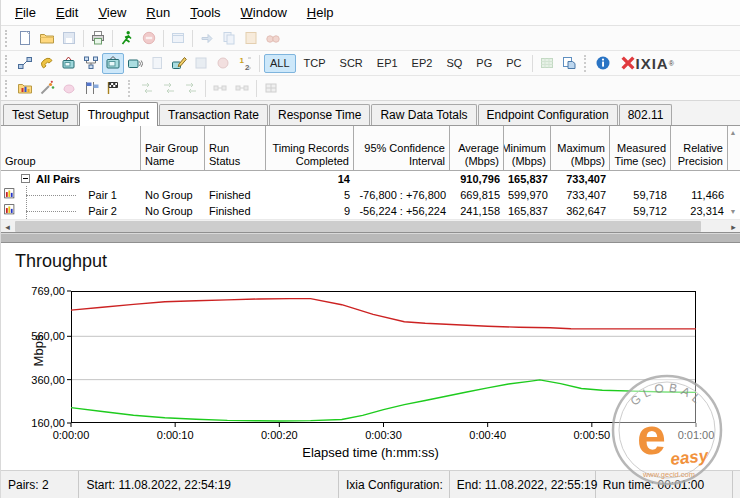  What do you see at coordinates (640, 195) in the screenshot?
I see `cell-measured-time-sec-: 59,718` at bounding box center [640, 195].